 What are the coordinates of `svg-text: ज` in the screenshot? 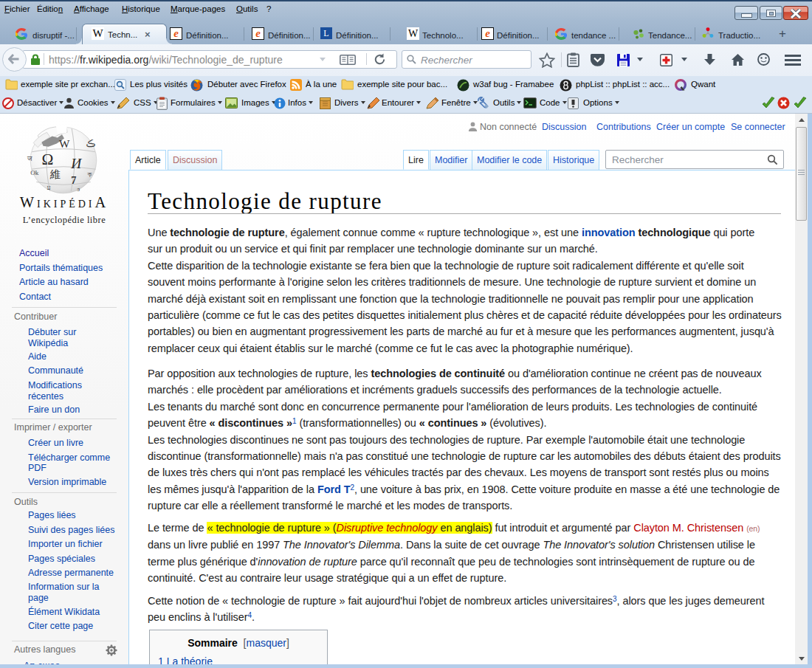 It's located at (30, 159).